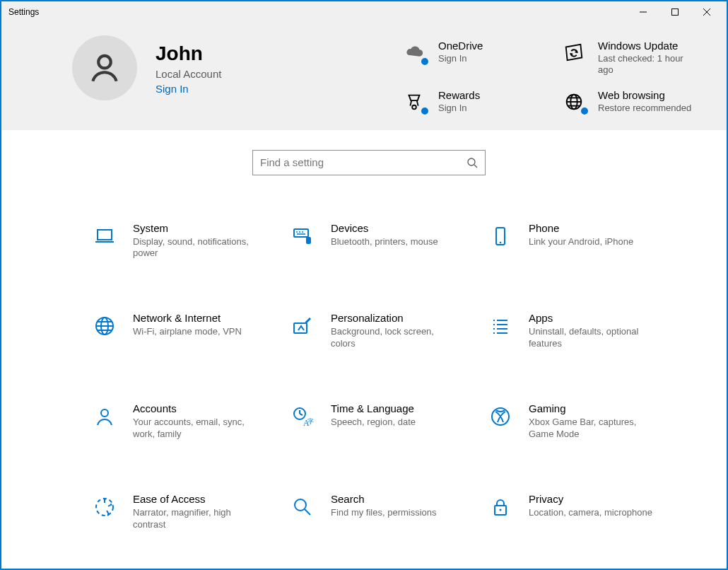 The height and width of the screenshot is (570, 728). Describe the element at coordinates (394, 318) in the screenshot. I see `category-title: Personalization` at that location.